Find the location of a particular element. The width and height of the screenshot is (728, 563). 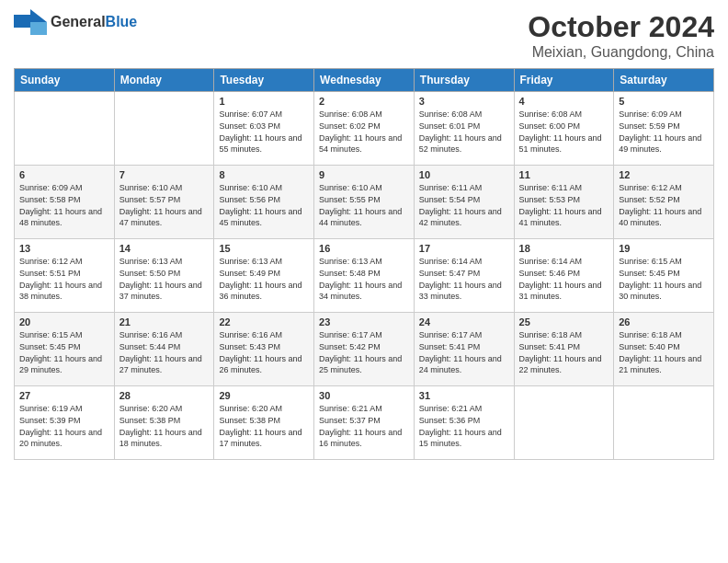

day-number: 24 is located at coordinates (464, 322).